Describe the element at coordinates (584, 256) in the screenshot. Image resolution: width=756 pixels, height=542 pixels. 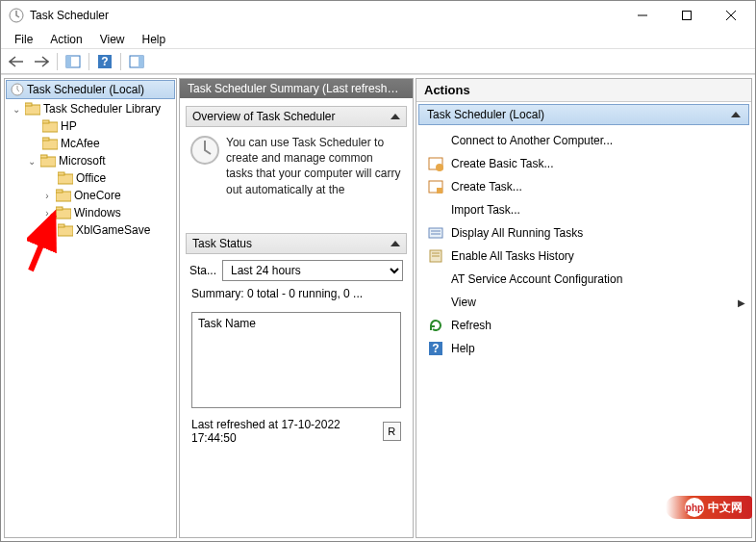
I see `action-enable-history: Enable All Tasks History` at that location.